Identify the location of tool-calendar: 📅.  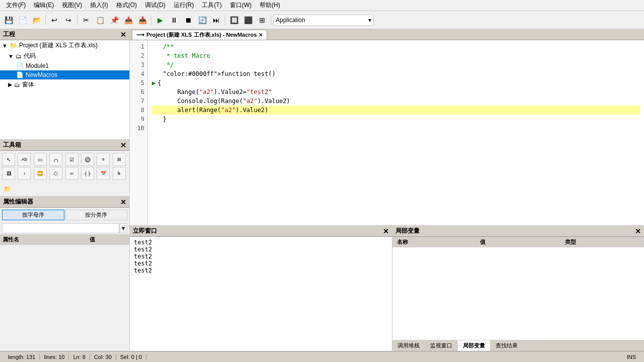
(103, 173).